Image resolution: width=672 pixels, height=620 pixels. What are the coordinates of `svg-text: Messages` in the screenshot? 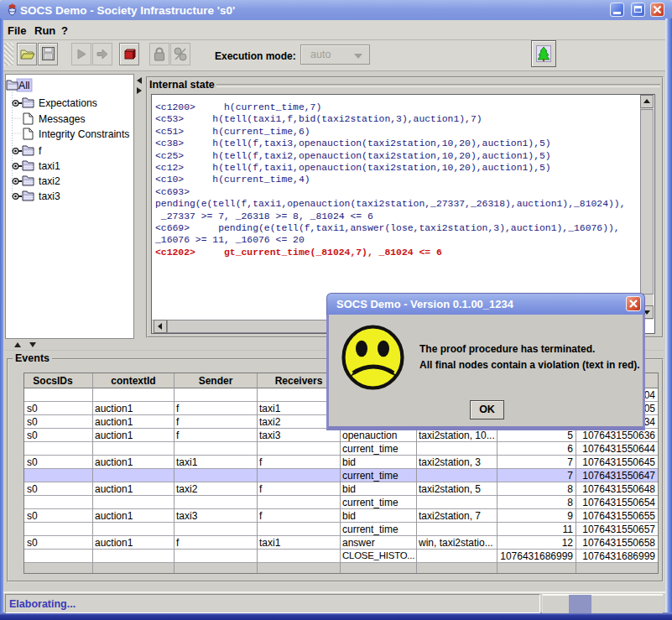 It's located at (62, 119).